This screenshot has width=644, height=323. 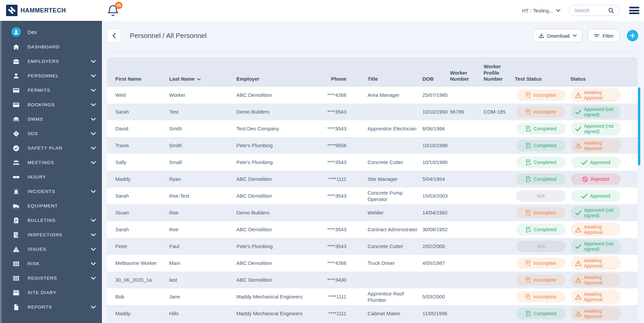 What do you see at coordinates (51, 90) in the screenshot?
I see `sidebar-item-permits: PERMITS` at bounding box center [51, 90].